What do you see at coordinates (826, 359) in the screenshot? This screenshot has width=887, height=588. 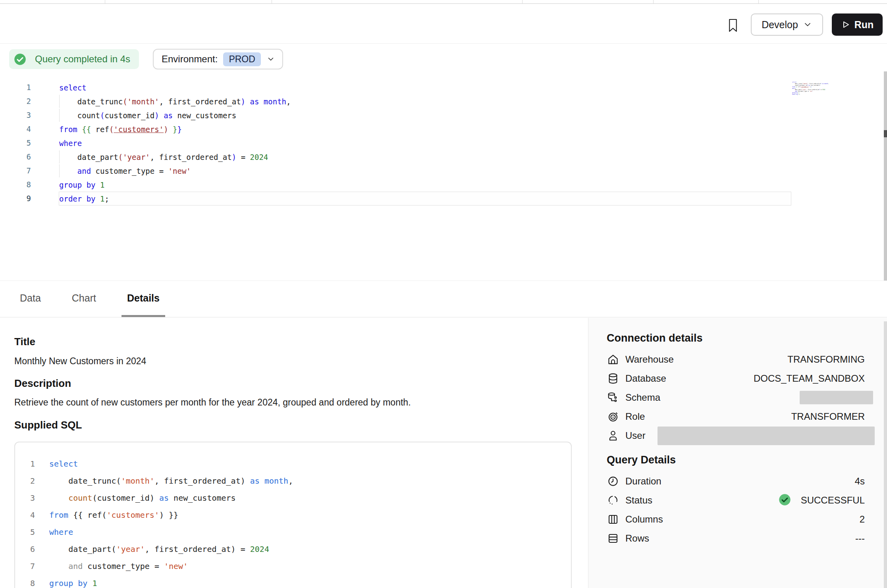 I see `detail-value: TRANSFORMING` at bounding box center [826, 359].